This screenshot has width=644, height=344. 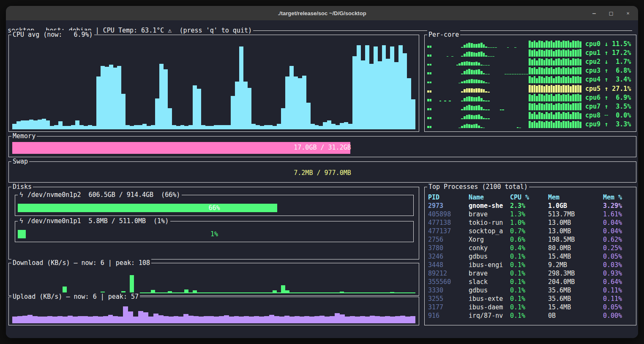 What do you see at coordinates (489, 307) in the screenshot?
I see `process-cell-name: ibus-daem` at bounding box center [489, 307].